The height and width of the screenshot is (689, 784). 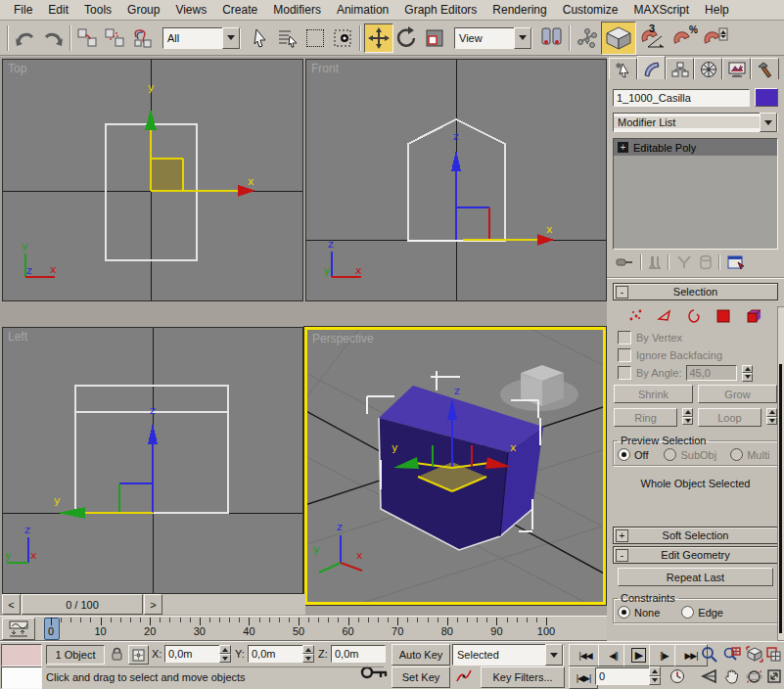 I want to click on zoom-button, so click(x=709, y=654).